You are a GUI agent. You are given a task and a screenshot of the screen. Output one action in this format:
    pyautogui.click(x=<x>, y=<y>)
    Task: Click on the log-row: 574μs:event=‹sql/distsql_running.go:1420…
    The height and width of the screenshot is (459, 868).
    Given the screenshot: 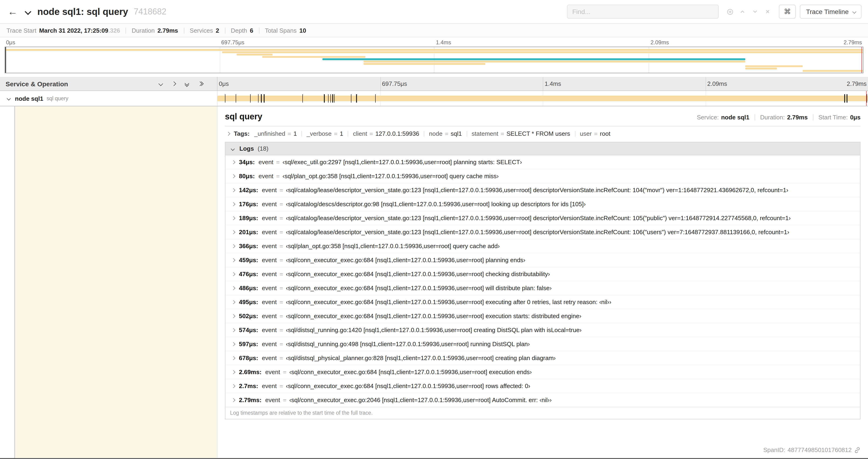 What is the action you would take?
    pyautogui.click(x=542, y=330)
    